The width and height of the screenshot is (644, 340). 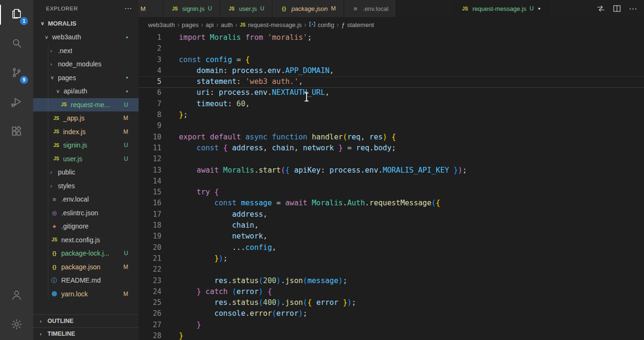 I want to click on tree-file-next.config.js: JSnext.config.js, so click(x=86, y=240).